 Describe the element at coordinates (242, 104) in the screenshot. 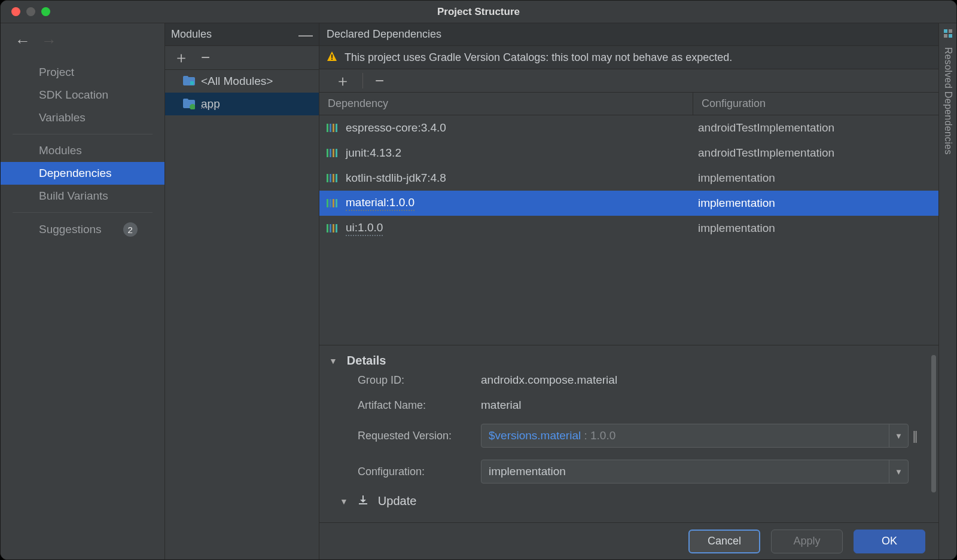

I see `module-app: app` at that location.